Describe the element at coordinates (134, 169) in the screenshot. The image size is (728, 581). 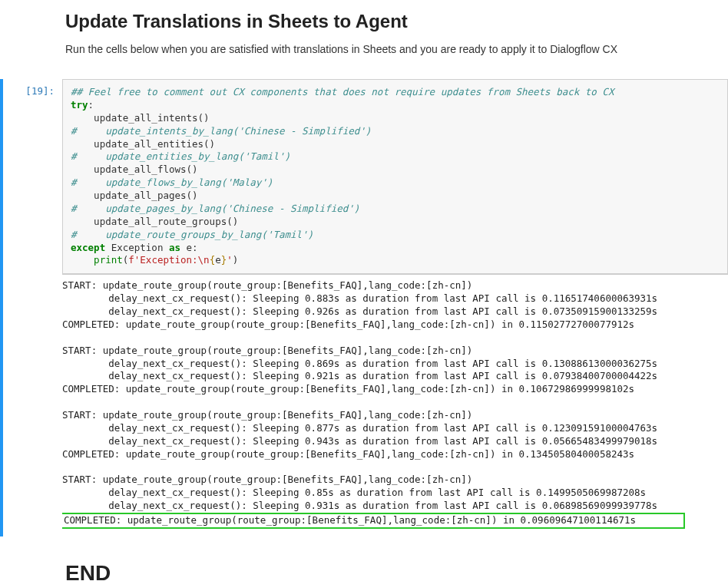
I see `code-text: update_all_flows()` at that location.